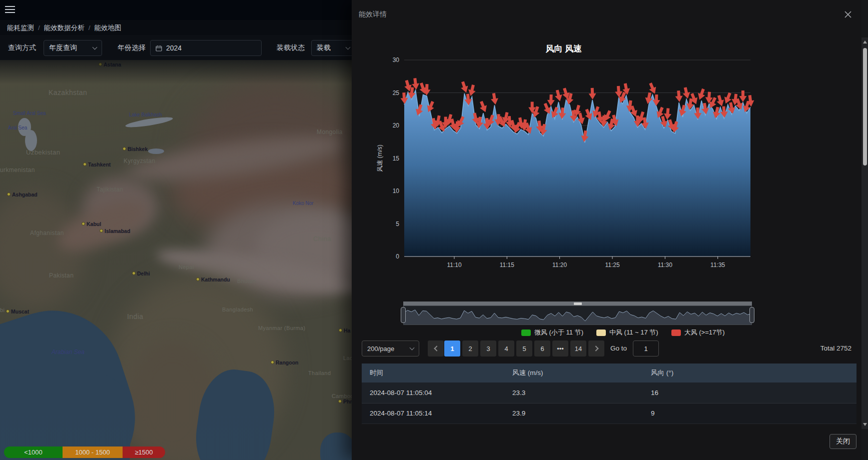 This screenshot has width=868, height=460. What do you see at coordinates (627, 332) in the screenshot?
I see `legend-item: 中风 (11 ~ 17 节)` at bounding box center [627, 332].